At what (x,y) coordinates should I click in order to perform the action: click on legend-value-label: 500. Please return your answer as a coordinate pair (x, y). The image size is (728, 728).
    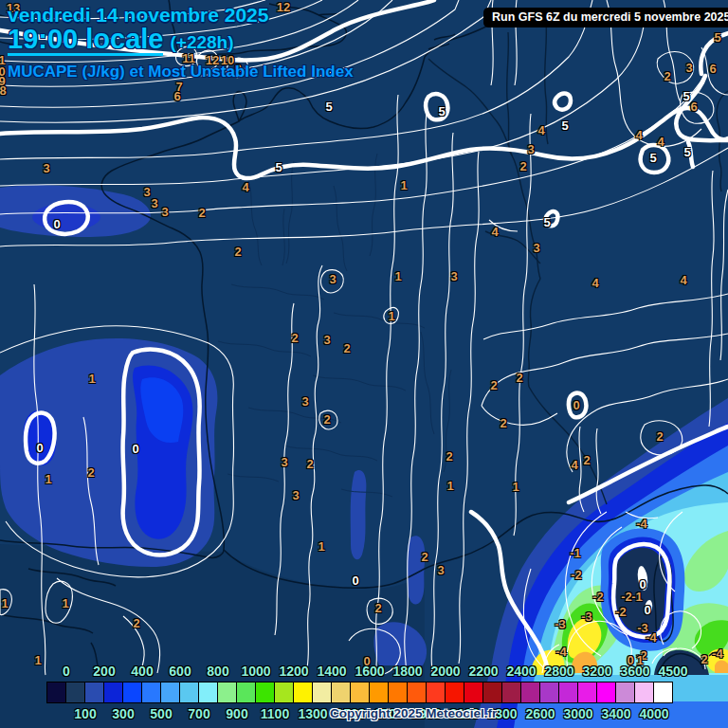
    Looking at the image, I should click on (161, 714).